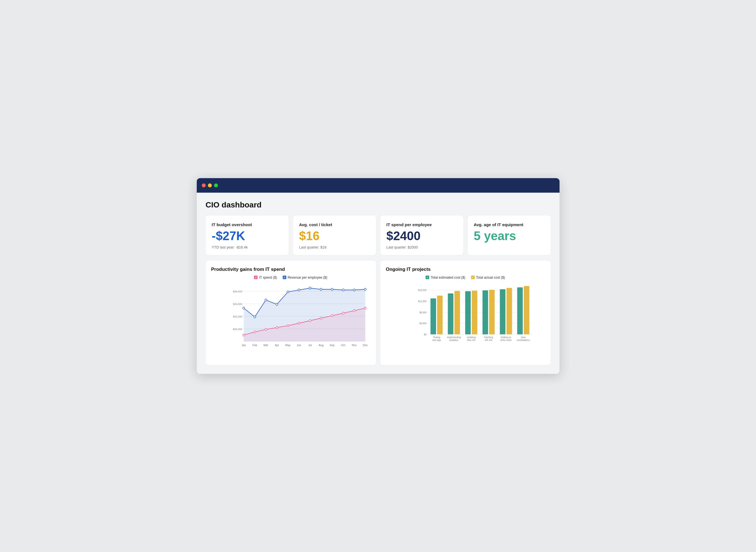  What do you see at coordinates (265, 277) in the screenshot?
I see `legend-item-it-spend: ✓ IT spend ($)` at bounding box center [265, 277].